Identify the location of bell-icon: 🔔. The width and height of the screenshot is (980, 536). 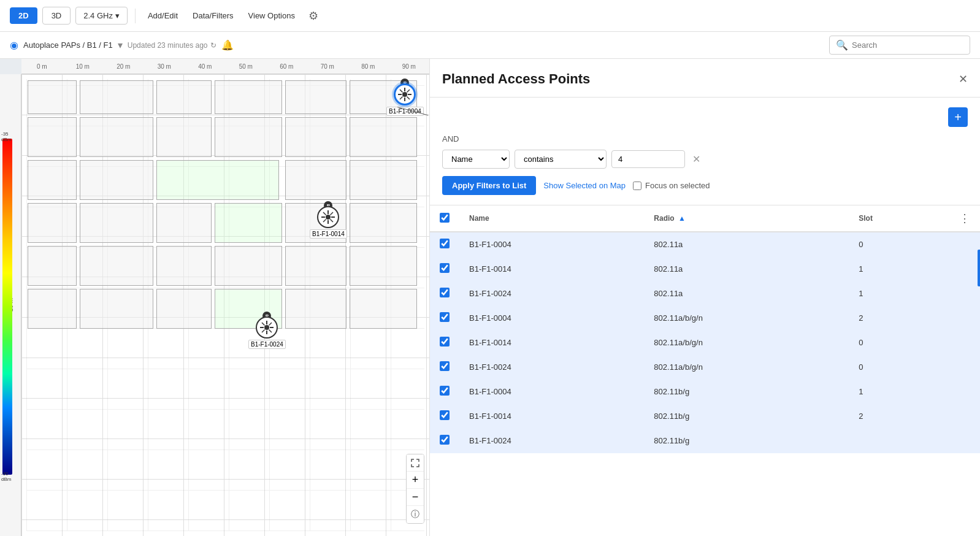
(228, 45).